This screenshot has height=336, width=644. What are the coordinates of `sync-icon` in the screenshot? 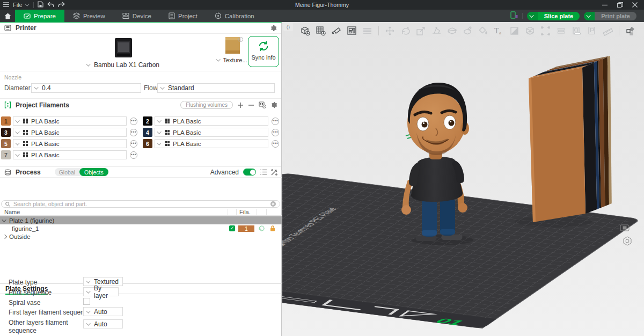 It's located at (264, 46).